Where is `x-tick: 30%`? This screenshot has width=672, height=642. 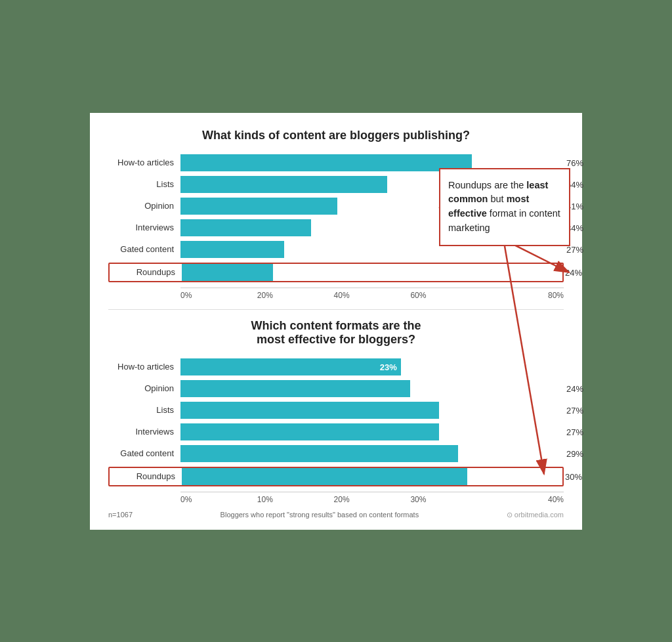
x-tick: 30% is located at coordinates (449, 500).